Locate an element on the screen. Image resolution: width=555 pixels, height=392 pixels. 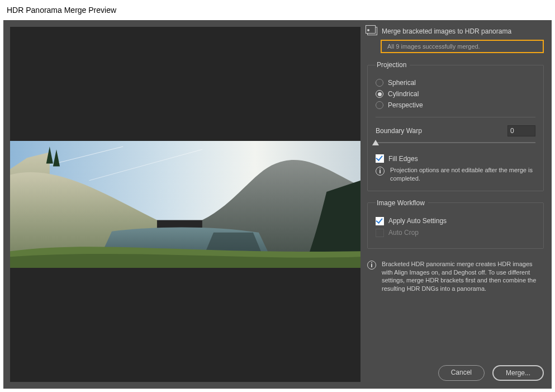
image-stack-icon is located at coordinates (372, 31).